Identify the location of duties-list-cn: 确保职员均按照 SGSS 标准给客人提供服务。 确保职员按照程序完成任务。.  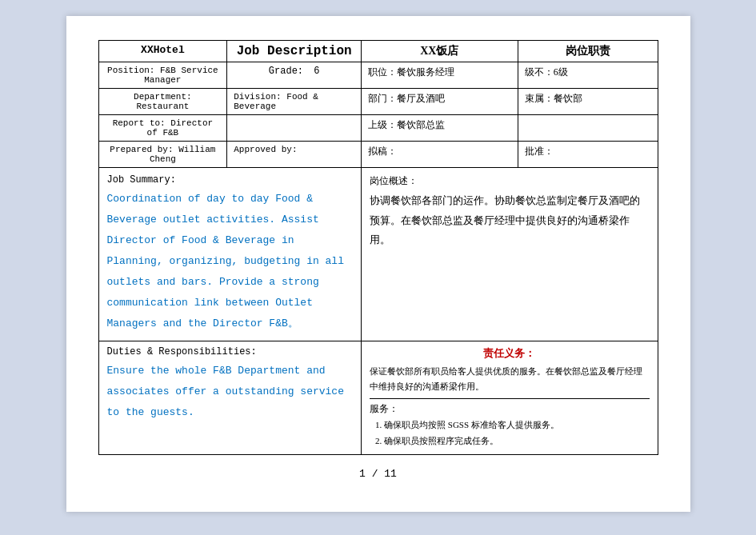
(517, 433).